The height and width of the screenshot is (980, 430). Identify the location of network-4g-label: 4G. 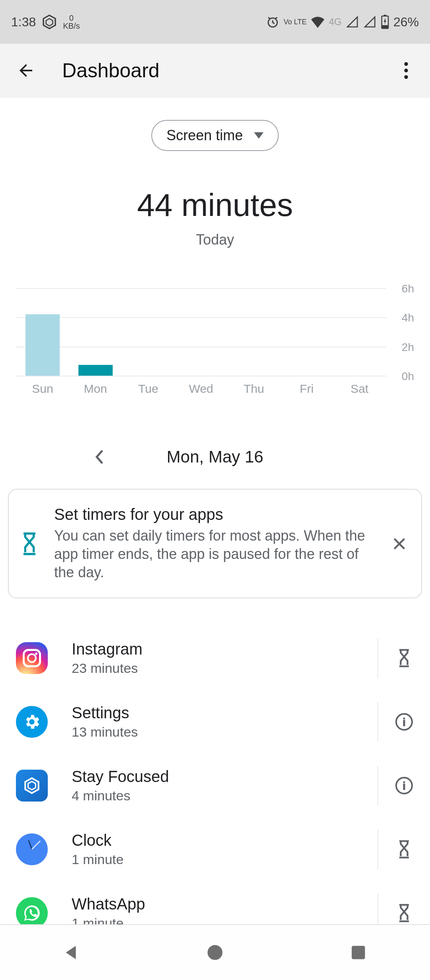
(335, 22).